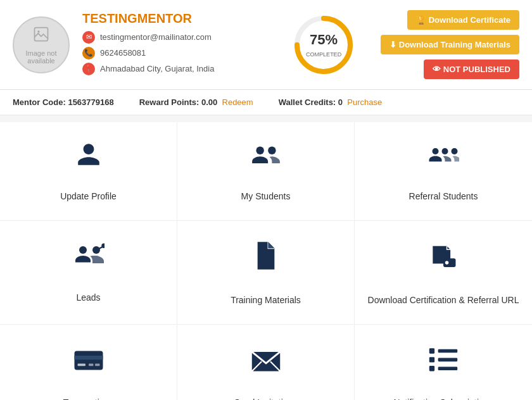 This screenshot has height=400, width=532. Describe the element at coordinates (266, 196) in the screenshot. I see `my-students-label: My Students` at that location.